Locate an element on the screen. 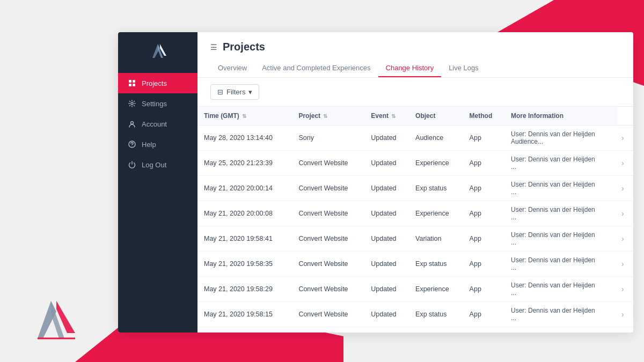  cell-event: Deleted is located at coordinates (386, 330).